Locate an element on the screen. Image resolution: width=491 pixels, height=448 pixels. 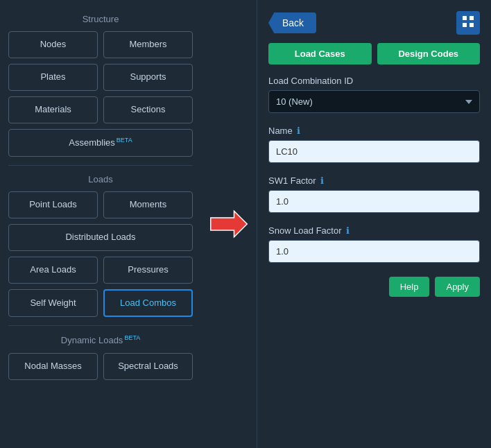
structure-label: Structure is located at coordinates (101, 19).